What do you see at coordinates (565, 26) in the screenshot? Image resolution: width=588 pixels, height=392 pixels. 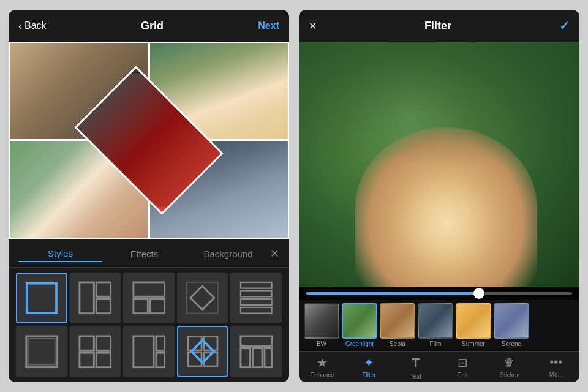 I see `confirm-button: ✓` at bounding box center [565, 26].